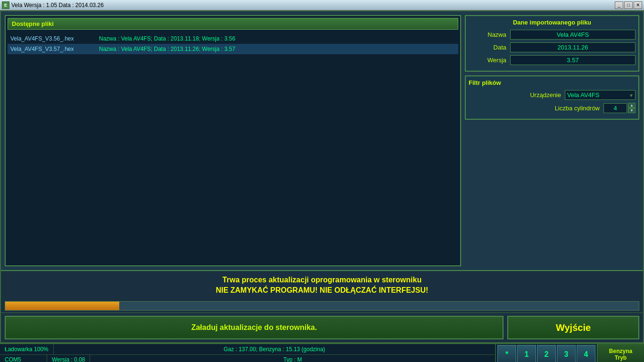 Image resolution: width=644 pixels, height=362 pixels. I want to click on wersja-label: Wersja, so click(487, 60).